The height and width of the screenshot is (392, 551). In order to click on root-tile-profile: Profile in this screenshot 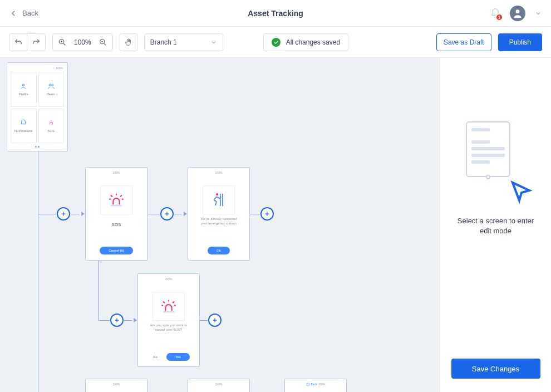, I will do `click(23, 89)`.